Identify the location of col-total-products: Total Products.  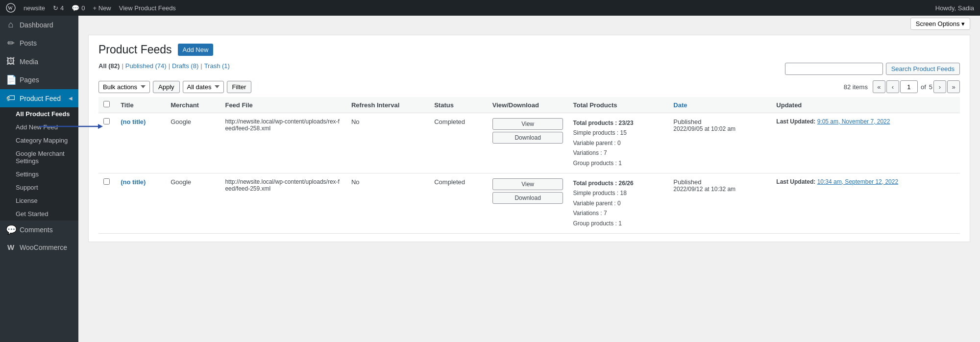
(618, 105).